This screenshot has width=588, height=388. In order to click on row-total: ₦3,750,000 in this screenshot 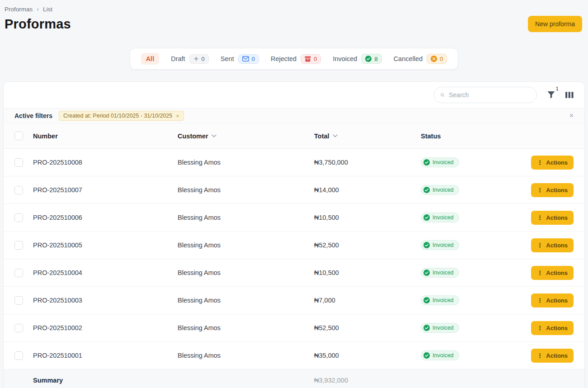, I will do `click(367, 162)`.